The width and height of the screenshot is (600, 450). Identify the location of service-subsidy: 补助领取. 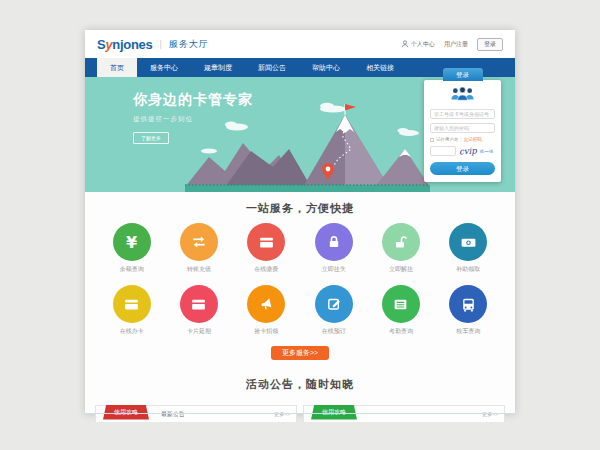
(468, 248).